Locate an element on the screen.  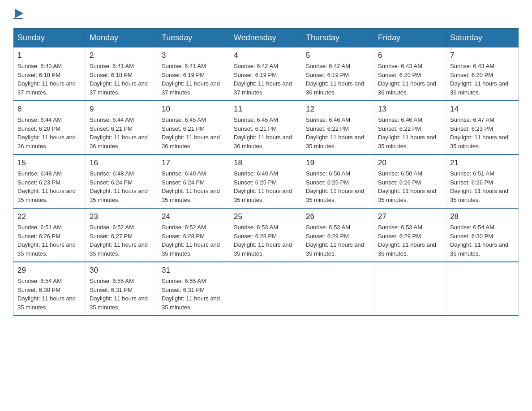
day-number: 13 is located at coordinates (410, 109).